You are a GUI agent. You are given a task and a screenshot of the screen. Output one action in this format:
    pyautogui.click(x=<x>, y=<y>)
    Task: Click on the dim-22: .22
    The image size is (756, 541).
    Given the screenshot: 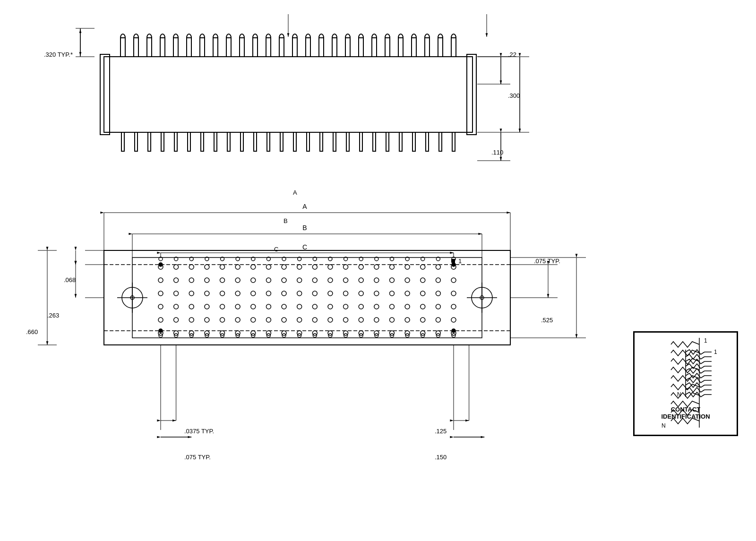 What is the action you would take?
    pyautogui.click(x=512, y=55)
    